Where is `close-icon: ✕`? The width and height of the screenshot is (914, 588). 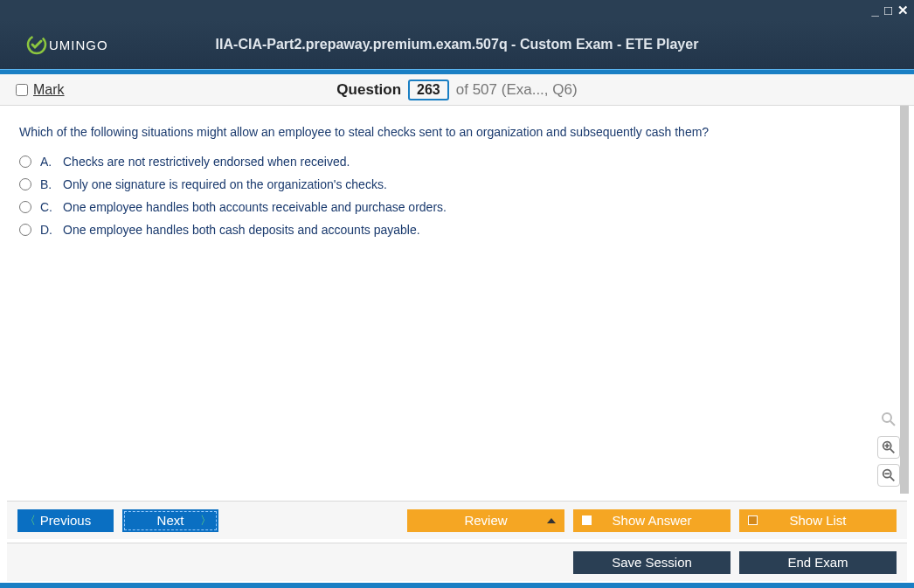 close-icon: ✕ is located at coordinates (904, 10).